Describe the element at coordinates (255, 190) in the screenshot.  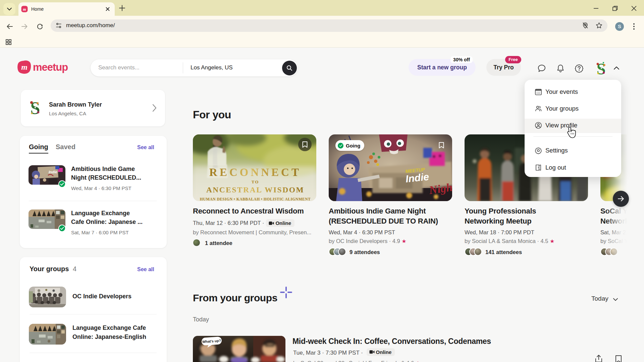
I see `svg-text: ANCESTRAL WISDOM` at that location.